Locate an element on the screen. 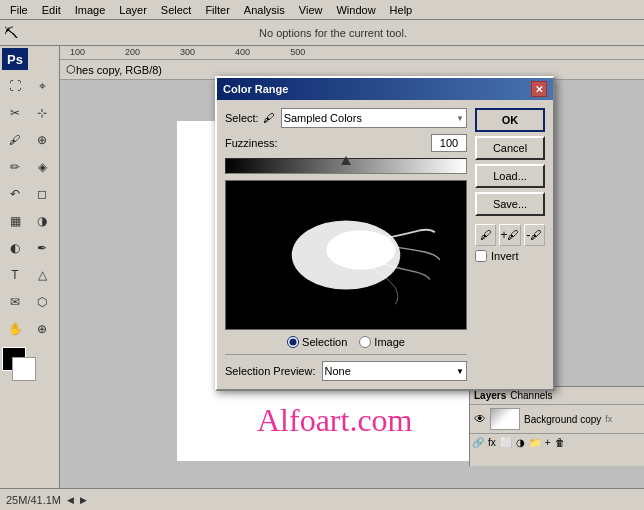 The height and width of the screenshot is (510, 644). status-bar: 25M/41.1M ◀ ▶ is located at coordinates (322, 499).